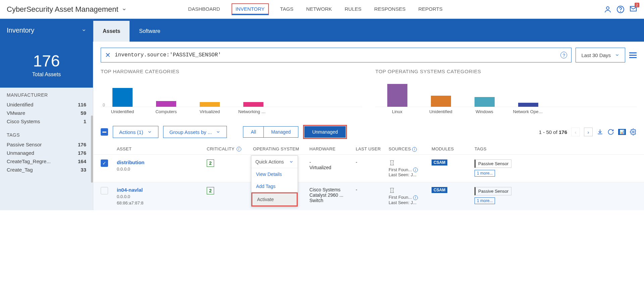  I want to click on chart-icon: 📊, so click(622, 132).